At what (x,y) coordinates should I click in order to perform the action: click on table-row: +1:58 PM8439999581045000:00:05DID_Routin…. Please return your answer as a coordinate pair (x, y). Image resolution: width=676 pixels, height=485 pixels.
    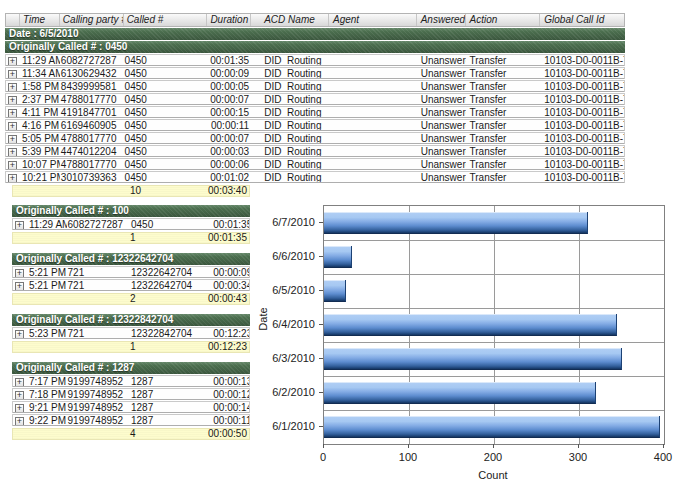
    Looking at the image, I should click on (315, 86).